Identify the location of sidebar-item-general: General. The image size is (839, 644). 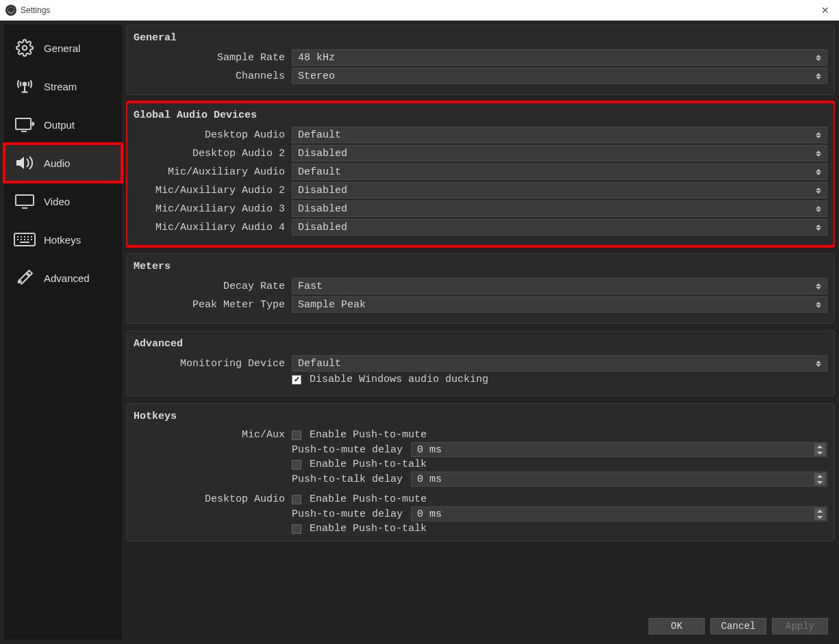
(63, 48).